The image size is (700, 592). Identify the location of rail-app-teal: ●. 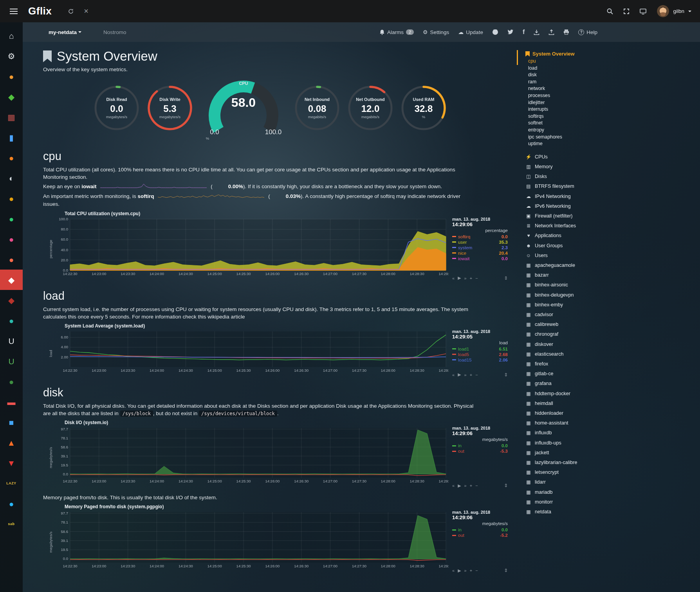
(11, 320).